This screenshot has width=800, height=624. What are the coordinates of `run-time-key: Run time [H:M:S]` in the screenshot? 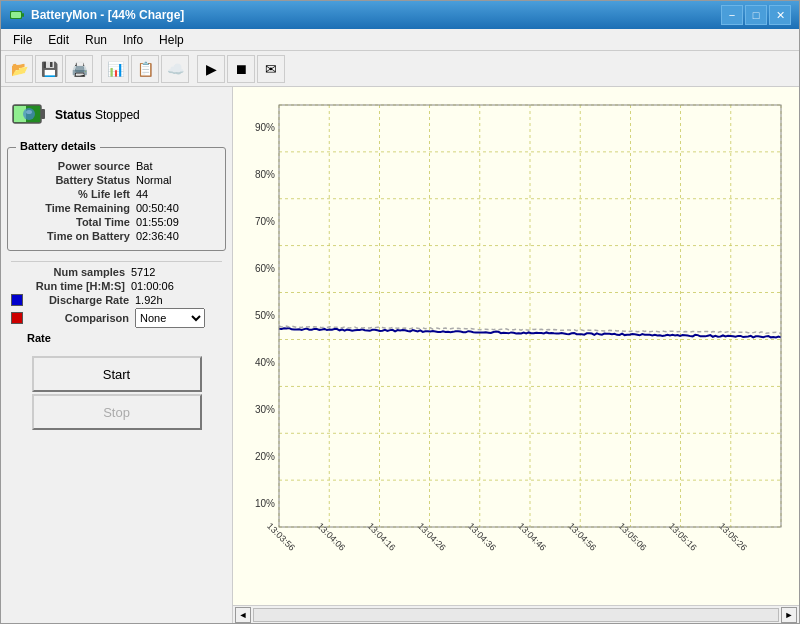 It's located at (71, 286).